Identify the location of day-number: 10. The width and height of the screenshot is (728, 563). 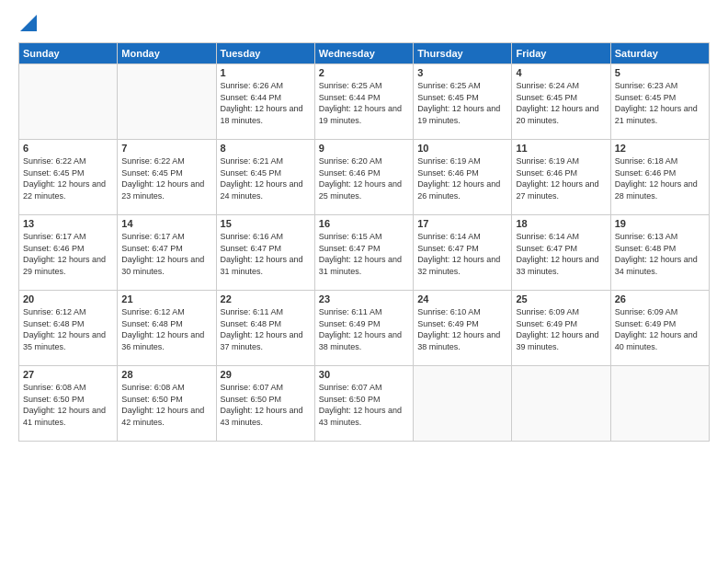
(462, 148).